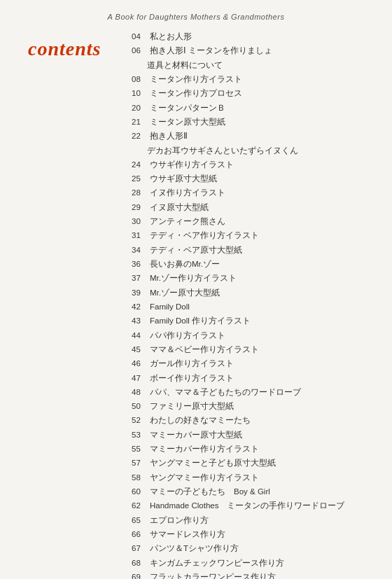 This screenshot has height=579, width=392. I want to click on toc-text: ヤングマミー作り方イラスト, so click(204, 478).